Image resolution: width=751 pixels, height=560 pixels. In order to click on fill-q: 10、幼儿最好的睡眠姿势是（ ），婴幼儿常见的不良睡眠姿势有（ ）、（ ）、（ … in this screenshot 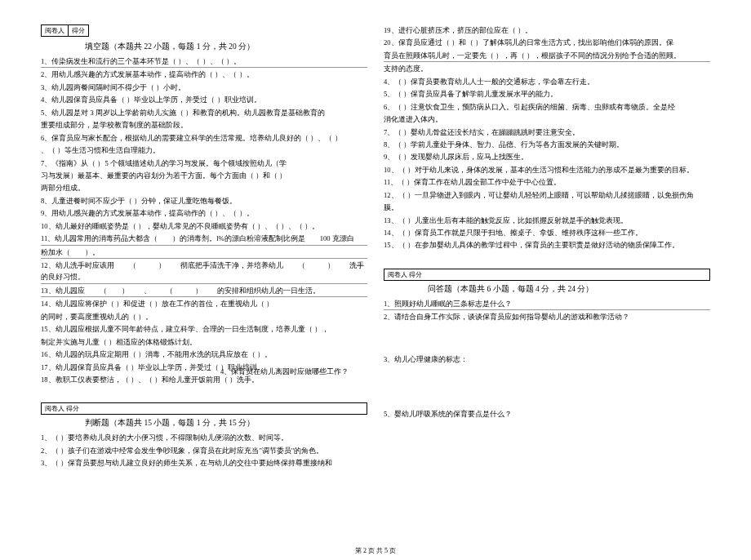, I will do `click(204, 226)`.